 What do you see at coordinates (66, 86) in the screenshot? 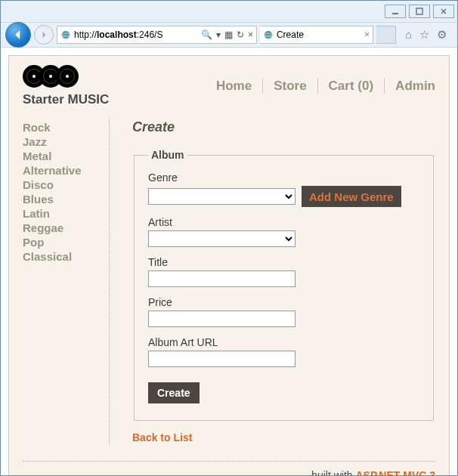
I see `logo-block: Starter MUSIC` at bounding box center [66, 86].